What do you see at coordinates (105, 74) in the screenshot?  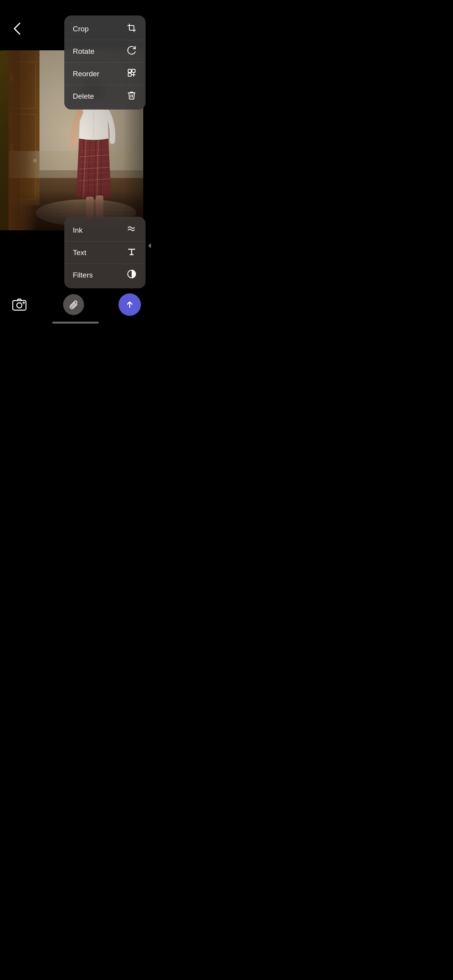 I see `reorder-menu-item: Reorder` at bounding box center [105, 74].